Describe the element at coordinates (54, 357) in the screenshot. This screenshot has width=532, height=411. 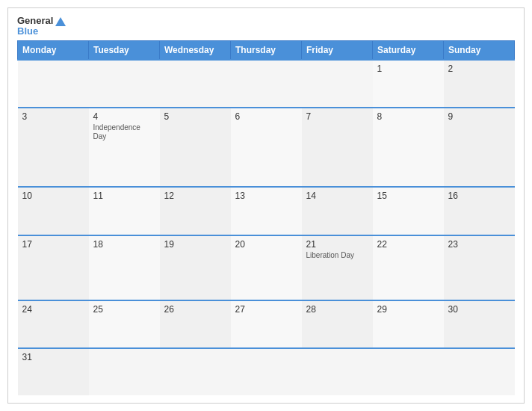
I see `day-number: 31` at that location.